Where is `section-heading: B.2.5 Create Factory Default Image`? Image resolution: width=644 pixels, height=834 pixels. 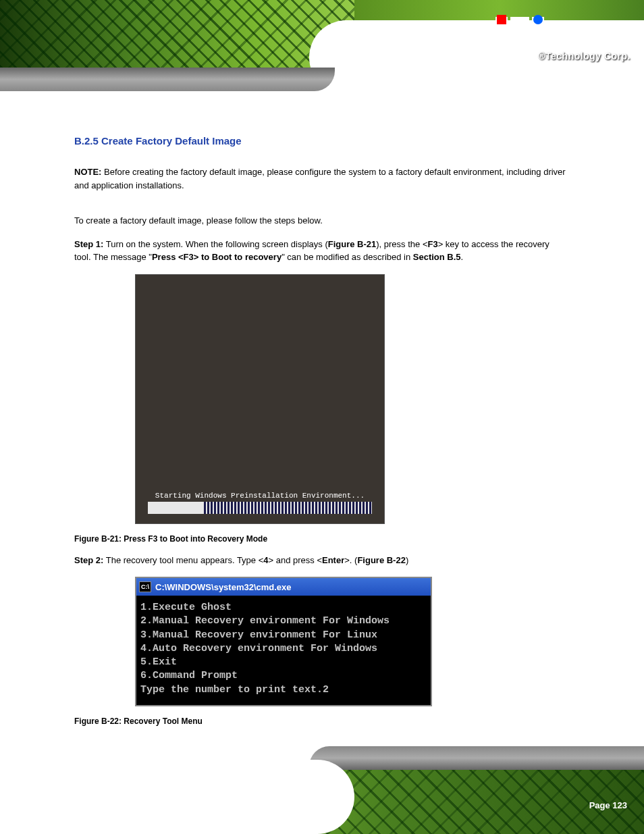
section-heading: B.2.5 Create Factory Default Image is located at coordinates (321, 140).